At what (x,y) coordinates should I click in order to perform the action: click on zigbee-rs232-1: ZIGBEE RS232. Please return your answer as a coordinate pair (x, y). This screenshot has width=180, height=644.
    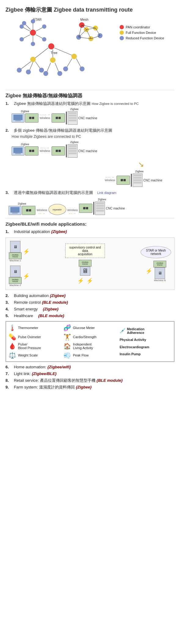
    Looking at the image, I should click on (15, 256).